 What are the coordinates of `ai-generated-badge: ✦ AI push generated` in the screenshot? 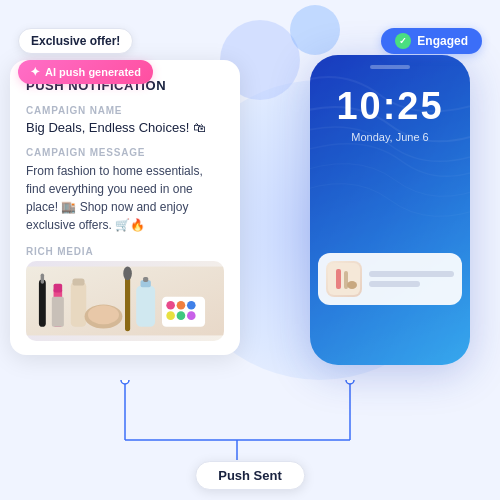 It's located at (86, 72).